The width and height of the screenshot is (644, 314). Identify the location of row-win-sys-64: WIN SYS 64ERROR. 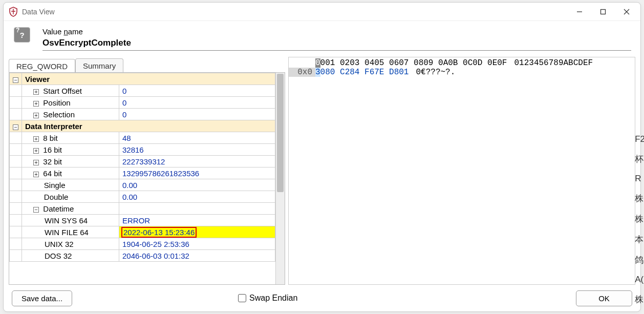
(142, 220).